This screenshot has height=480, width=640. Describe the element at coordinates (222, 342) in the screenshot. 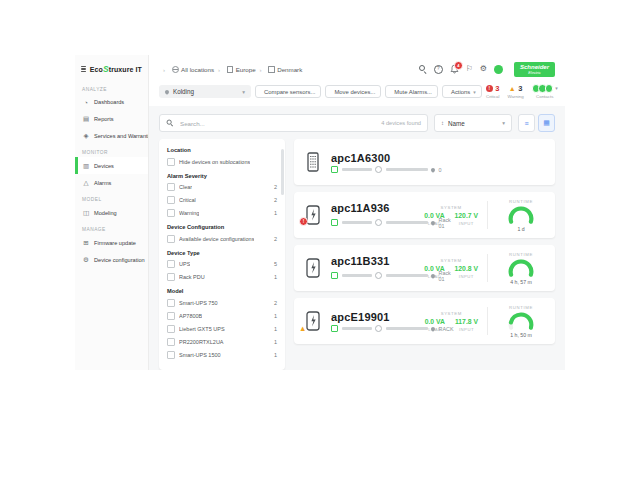

I see `filter-option: PR2200RTXL2UA 1` at that location.